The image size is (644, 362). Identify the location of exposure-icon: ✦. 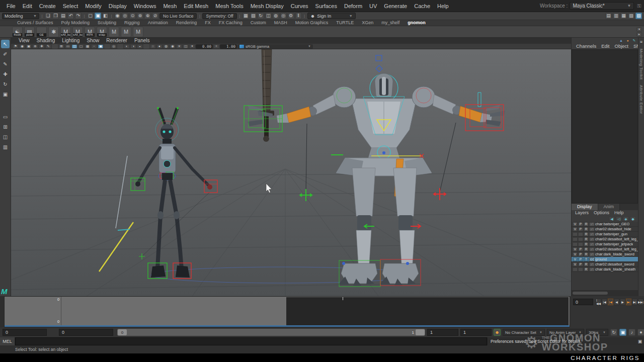
(192, 46).